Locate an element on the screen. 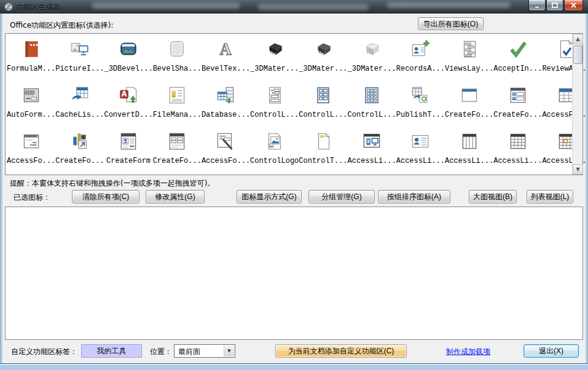 The image size is (588, 370). icon-label: ControlLogo is located at coordinates (274, 161).